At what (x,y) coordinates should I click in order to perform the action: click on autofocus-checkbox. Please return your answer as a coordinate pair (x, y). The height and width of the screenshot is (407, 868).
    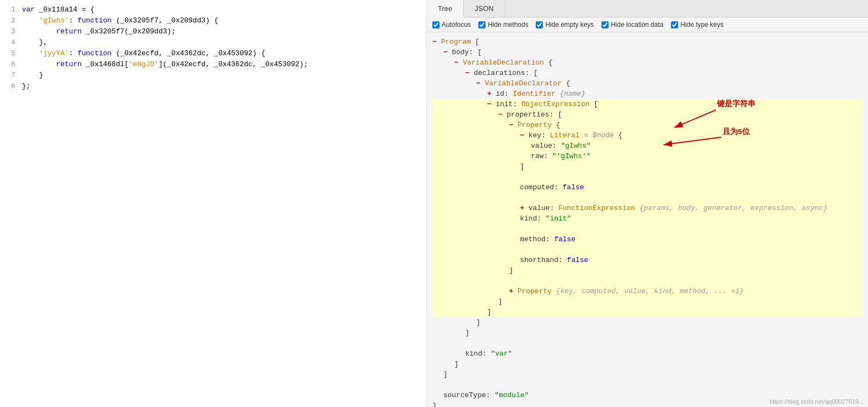
    Looking at the image, I should click on (436, 25).